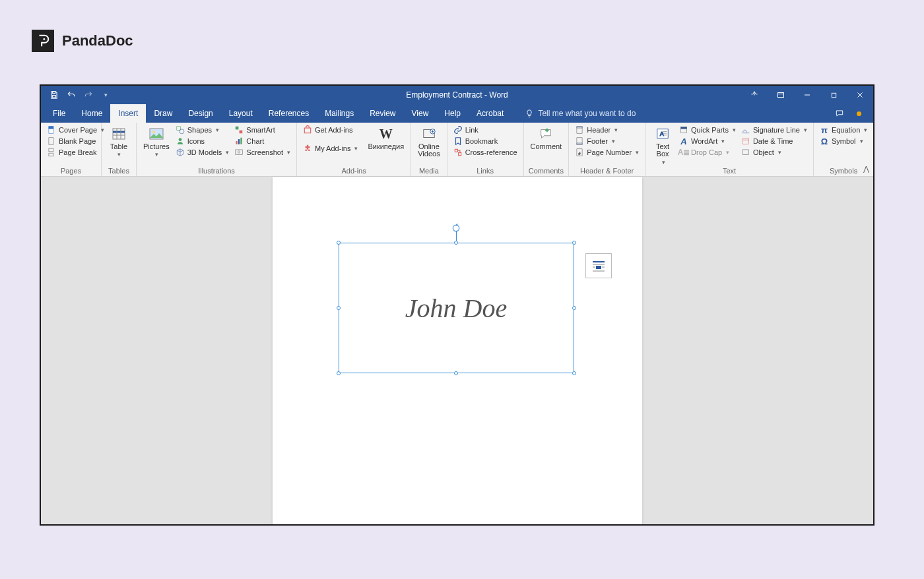 The height and width of the screenshot is (579, 924). What do you see at coordinates (546, 138) in the screenshot?
I see `comment-button: Comment` at bounding box center [546, 138].